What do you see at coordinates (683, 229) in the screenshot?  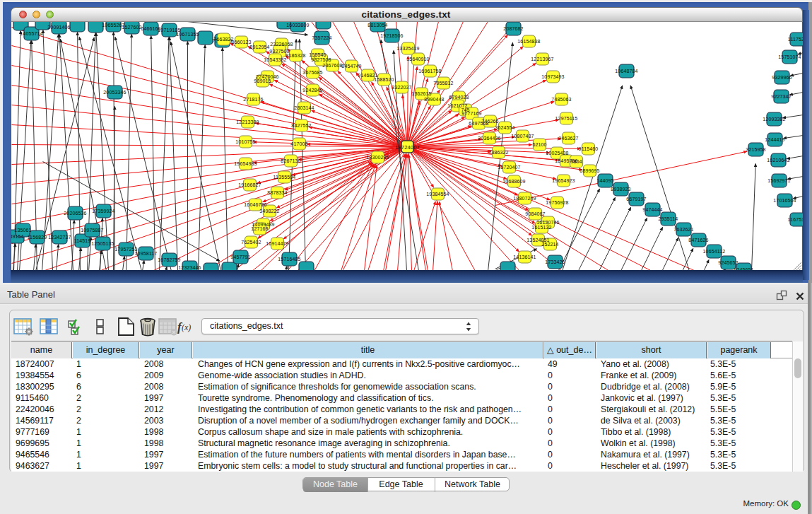 I see `svg-text: 7632621` at bounding box center [683, 229].